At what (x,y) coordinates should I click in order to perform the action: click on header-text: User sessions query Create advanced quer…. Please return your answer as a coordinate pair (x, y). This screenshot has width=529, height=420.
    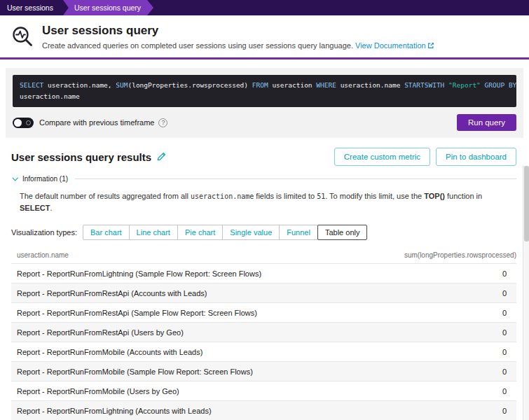
    Looking at the image, I should click on (238, 37).